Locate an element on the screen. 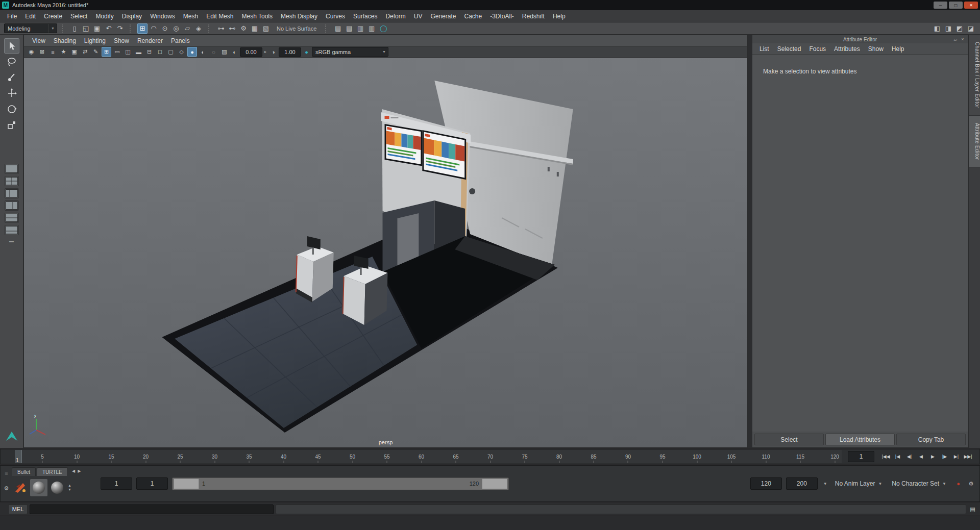 The height and width of the screenshot is (530, 980). frame-label-15: 15 is located at coordinates (111, 457).